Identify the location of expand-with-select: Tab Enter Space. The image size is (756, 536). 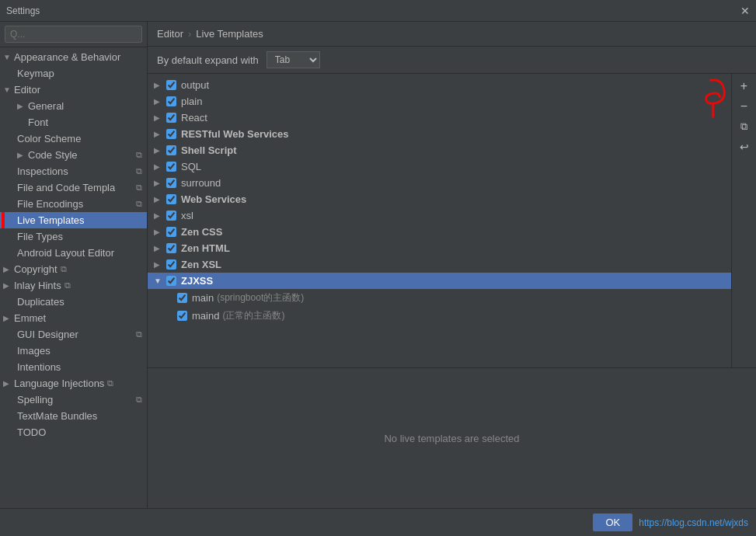
(294, 60).